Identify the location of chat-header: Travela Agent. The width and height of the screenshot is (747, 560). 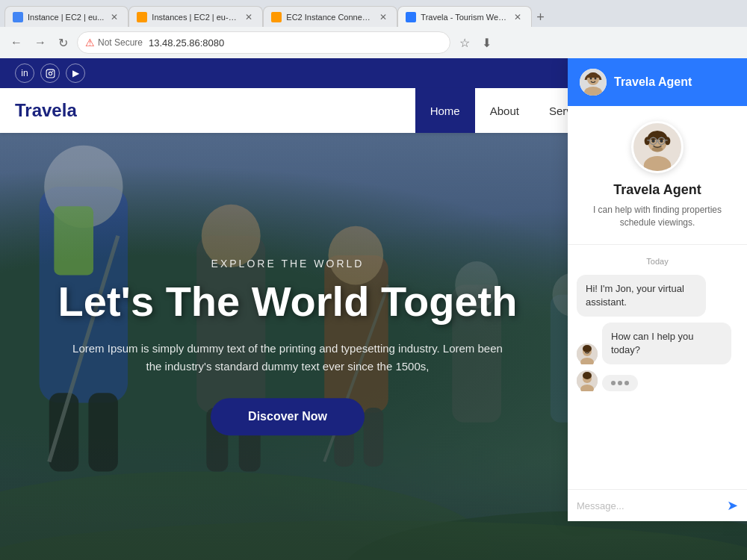
(657, 82).